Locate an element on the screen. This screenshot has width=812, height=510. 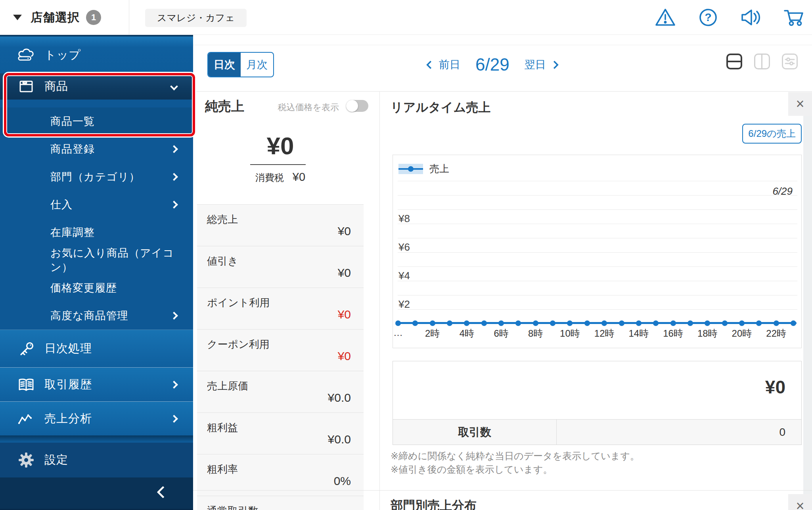
transactions-label: 取引数 is located at coordinates (475, 432).